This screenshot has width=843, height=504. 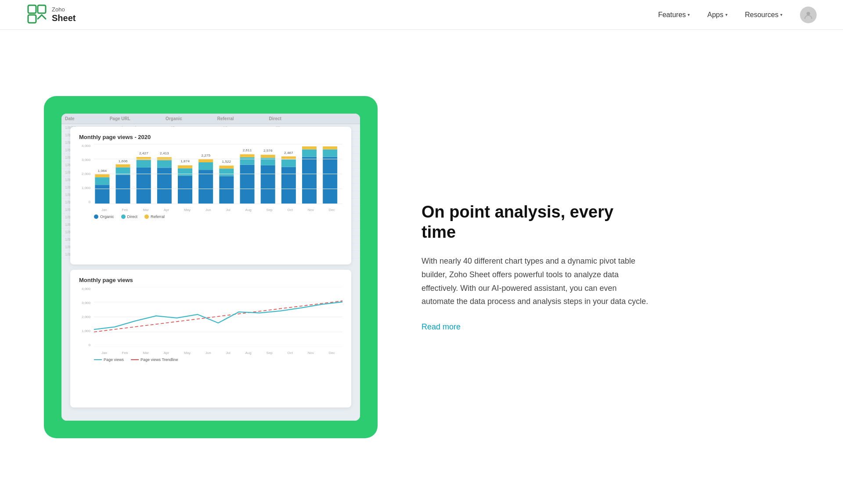 What do you see at coordinates (782, 15) in the screenshot?
I see `resources-chevron-icon: ▾` at bounding box center [782, 15].